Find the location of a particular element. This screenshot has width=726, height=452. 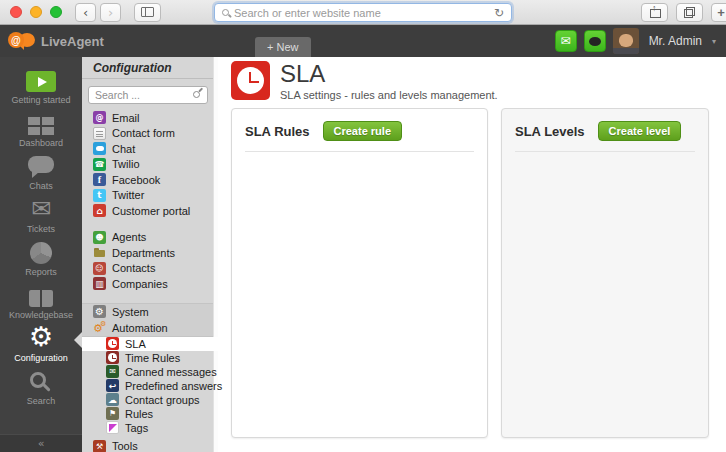

config-item-facebook: Facebook is located at coordinates (148, 180).